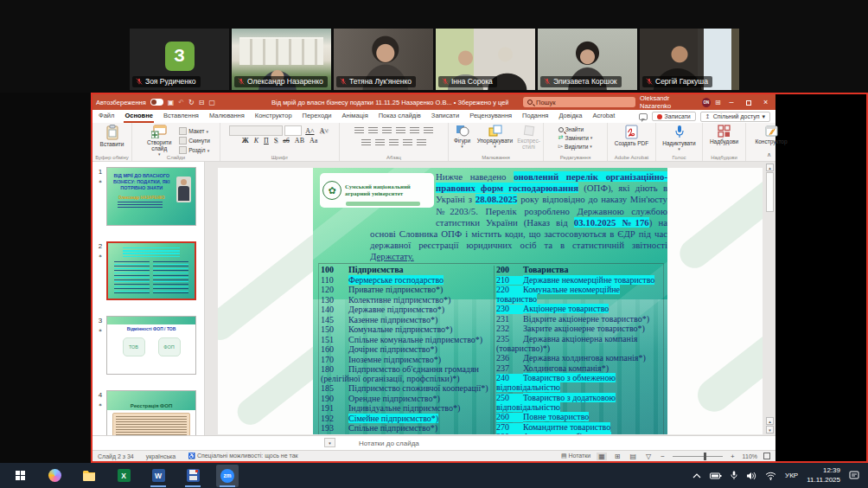  Describe the element at coordinates (576, 146) in the screenshot. I see `select-button: ▻Виділити▾` at that location.